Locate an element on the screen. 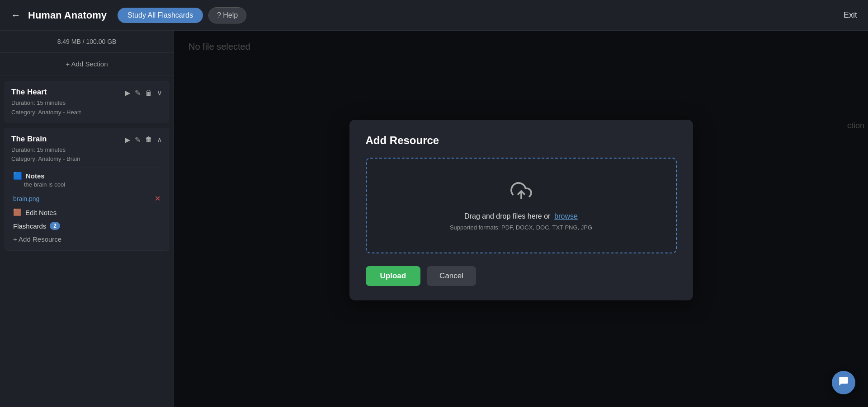 The height and width of the screenshot is (407, 868). collapse-icon-brain: ∧ is located at coordinates (160, 140).